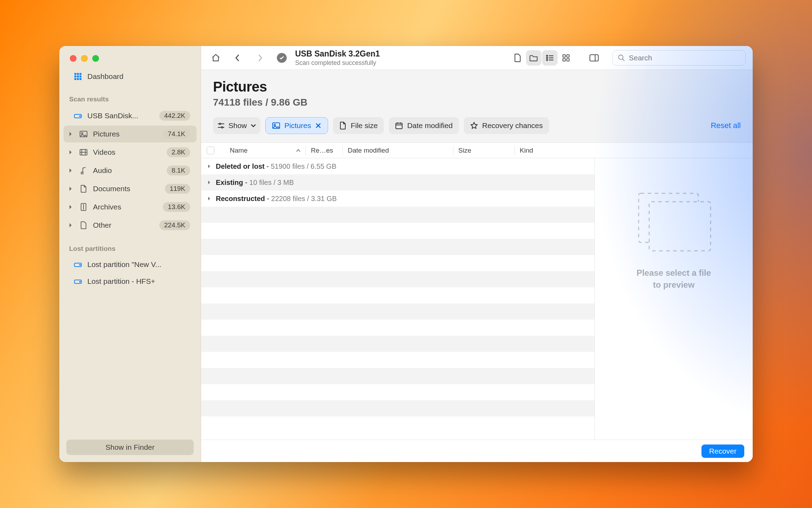 The height and width of the screenshot is (508, 812). Describe the element at coordinates (398, 182) in the screenshot. I see `group-row-existing: Existing - 10 files / 3 MB` at that location.